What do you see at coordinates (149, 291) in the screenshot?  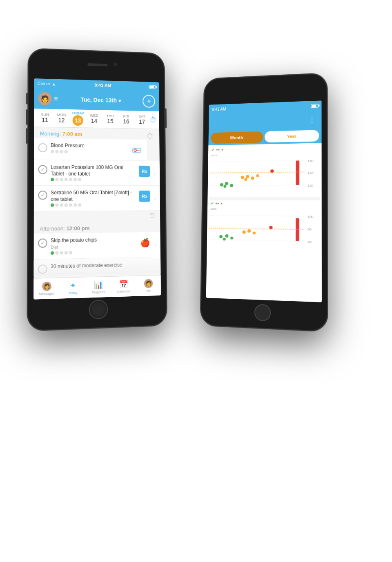 I see `nav-me-label: Me` at bounding box center [149, 291].